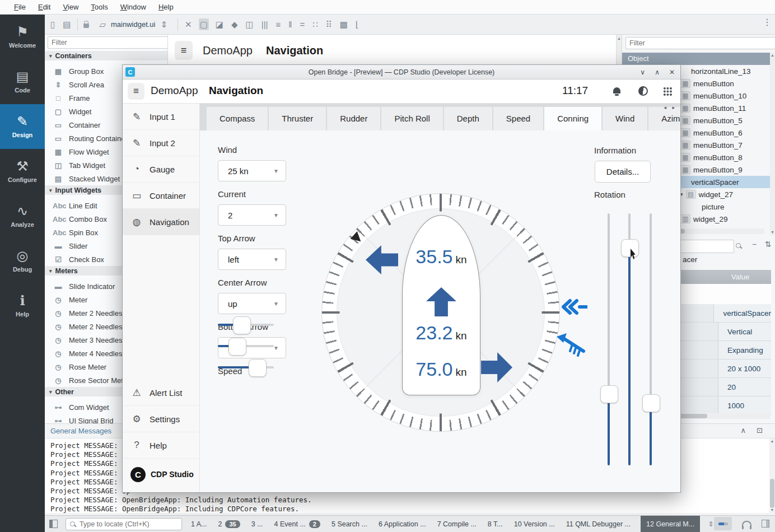  Describe the element at coordinates (250, 25) in the screenshot. I see `layout-columns-icon: ◫` at that location.